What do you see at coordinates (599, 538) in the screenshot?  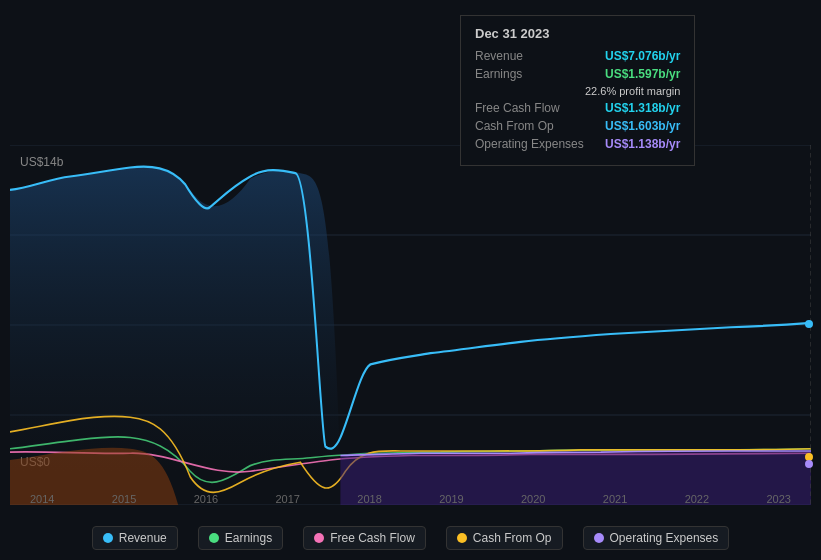 I see `legend-opex-dot` at bounding box center [599, 538].